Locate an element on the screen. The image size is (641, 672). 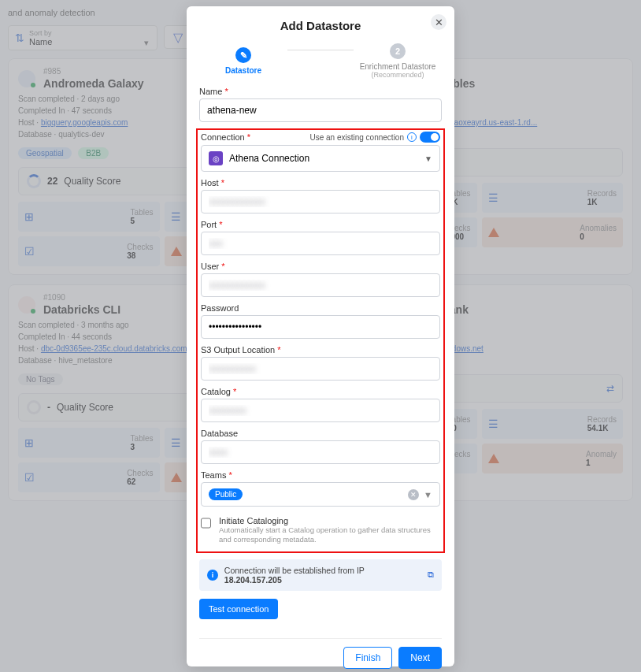
connection-value: Athena Connection is located at coordinates (269, 158).